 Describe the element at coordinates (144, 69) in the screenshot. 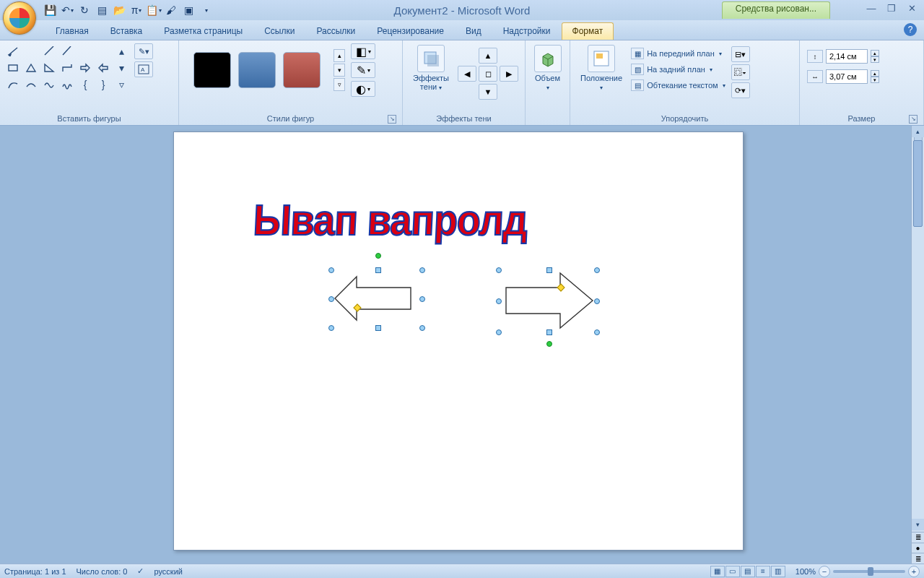

I see `textbox-draw-icon: A` at that location.